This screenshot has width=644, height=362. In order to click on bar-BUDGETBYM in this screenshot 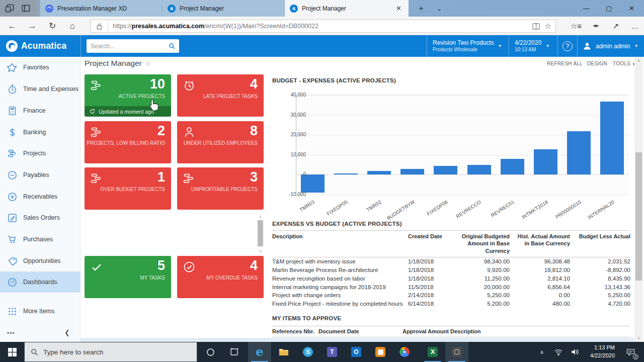, I will do `click(413, 172)`.